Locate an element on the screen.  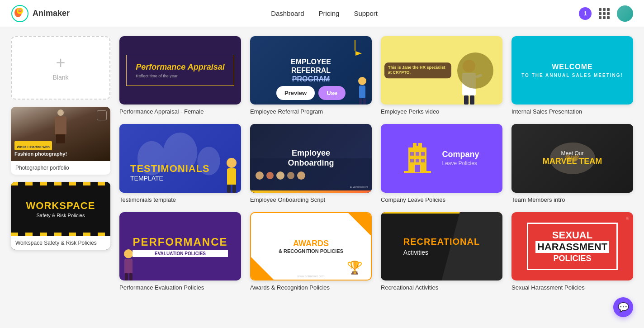
nav-dashboard: Dashboard is located at coordinates (288, 14).